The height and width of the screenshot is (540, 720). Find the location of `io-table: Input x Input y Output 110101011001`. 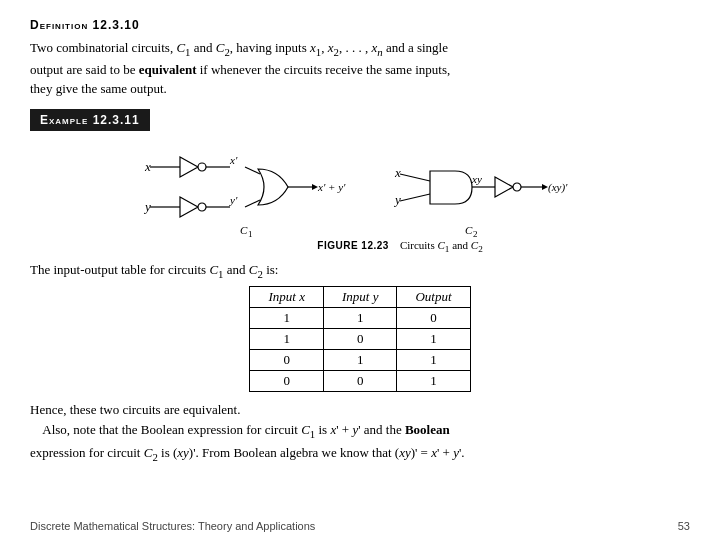

io-table: Input x Input y Output 110101011001 is located at coordinates (360, 339).